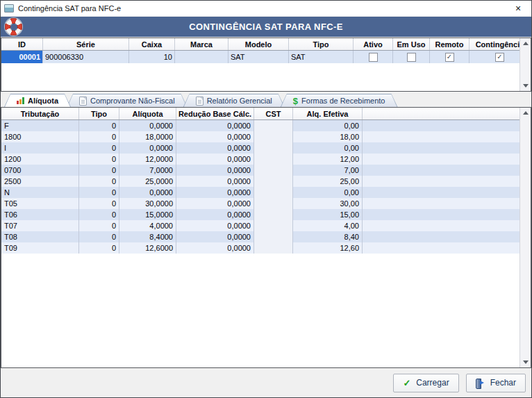 Image resolution: width=532 pixels, height=398 pixels. What do you see at coordinates (266, 57) in the screenshot?
I see `device-row: 00001 900006330 10 SAT SAT ✓ ✓` at bounding box center [266, 57].